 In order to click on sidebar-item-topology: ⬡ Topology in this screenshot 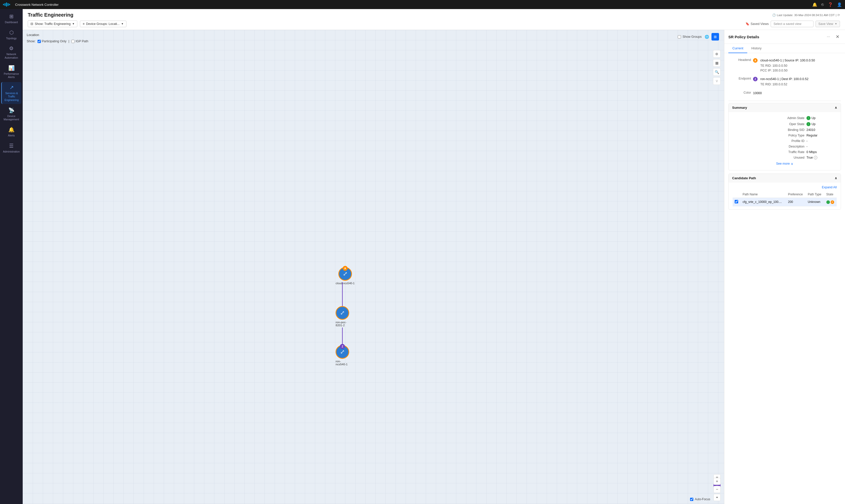, I will do `click(12, 35)`.